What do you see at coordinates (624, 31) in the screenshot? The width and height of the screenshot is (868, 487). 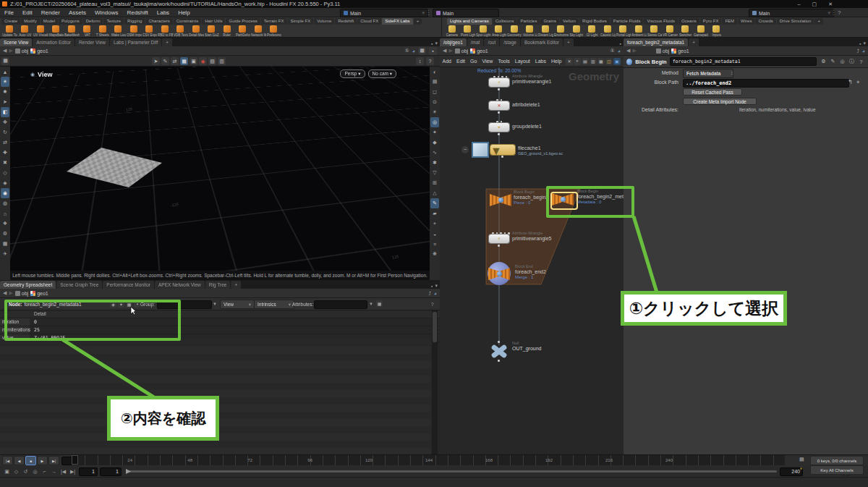 I see `shelf-tool: Portal Light` at bounding box center [624, 31].